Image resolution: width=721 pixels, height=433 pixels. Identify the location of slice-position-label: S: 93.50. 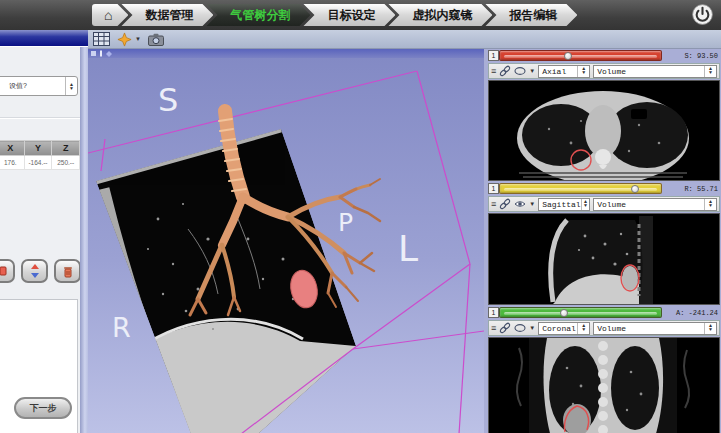
(691, 56).